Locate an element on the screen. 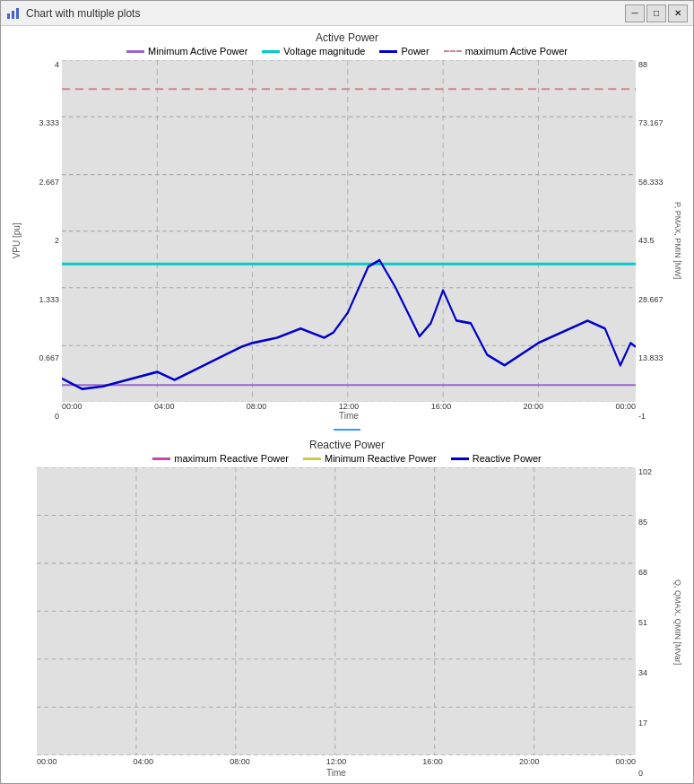 Image resolution: width=694 pixels, height=784 pixels. x-tick-1600: 16:00 is located at coordinates (441, 406).